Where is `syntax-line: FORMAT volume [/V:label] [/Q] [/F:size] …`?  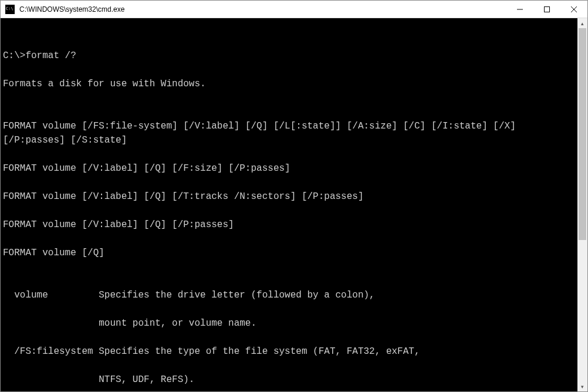
syntax-line: FORMAT volume [/V:label] [/Q] [/F:size] … is located at coordinates (290, 168).